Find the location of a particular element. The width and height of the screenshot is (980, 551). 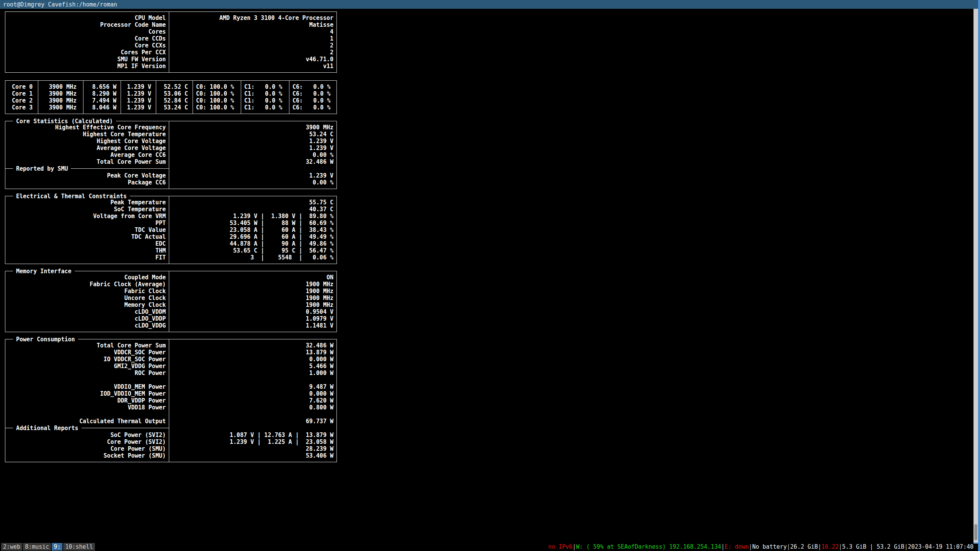

status-segment: E: down is located at coordinates (737, 547).